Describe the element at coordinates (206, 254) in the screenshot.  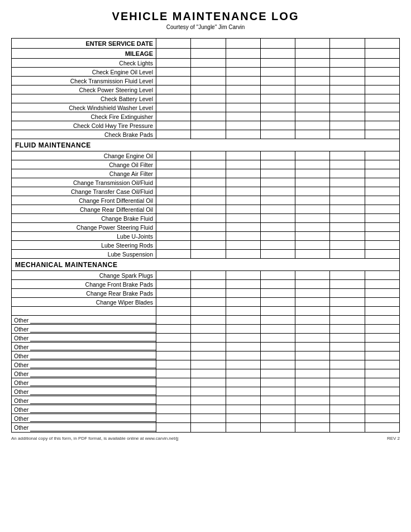
I see `lube-suspension-row: Lube Suspension` at that location.